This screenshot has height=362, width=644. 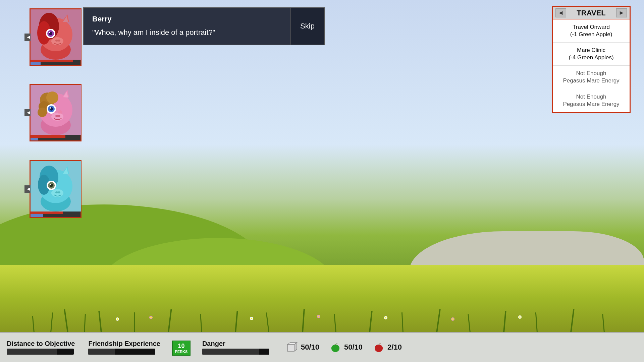 I want to click on berry-mp-fill, so click(x=36, y=64).